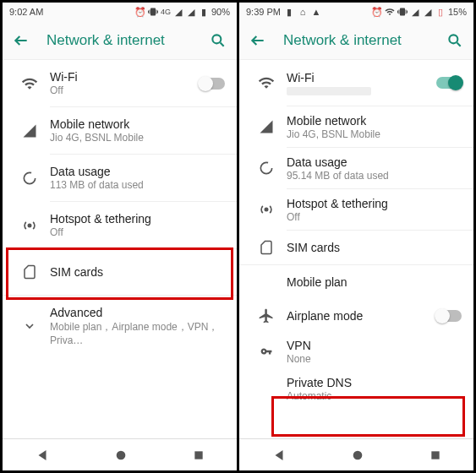  Describe the element at coordinates (204, 12) in the screenshot. I see `battery-icon: ▮` at that location.